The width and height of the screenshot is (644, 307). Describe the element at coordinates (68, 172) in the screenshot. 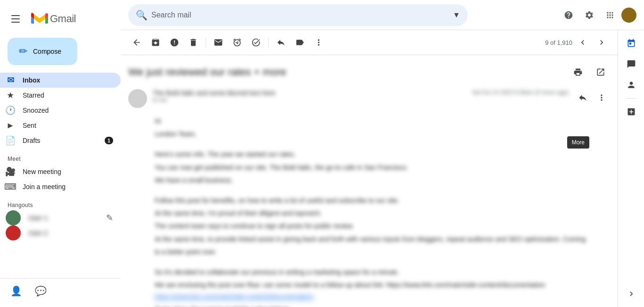

I see `sidebar-item-new-meeting-label: New meeting` at that location.